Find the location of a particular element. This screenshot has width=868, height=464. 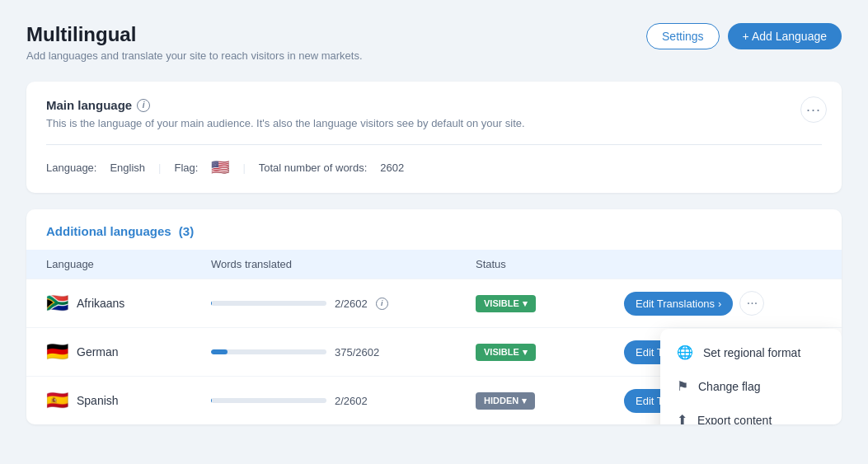

words-cell-spanish: 2/2602 is located at coordinates (343, 401).